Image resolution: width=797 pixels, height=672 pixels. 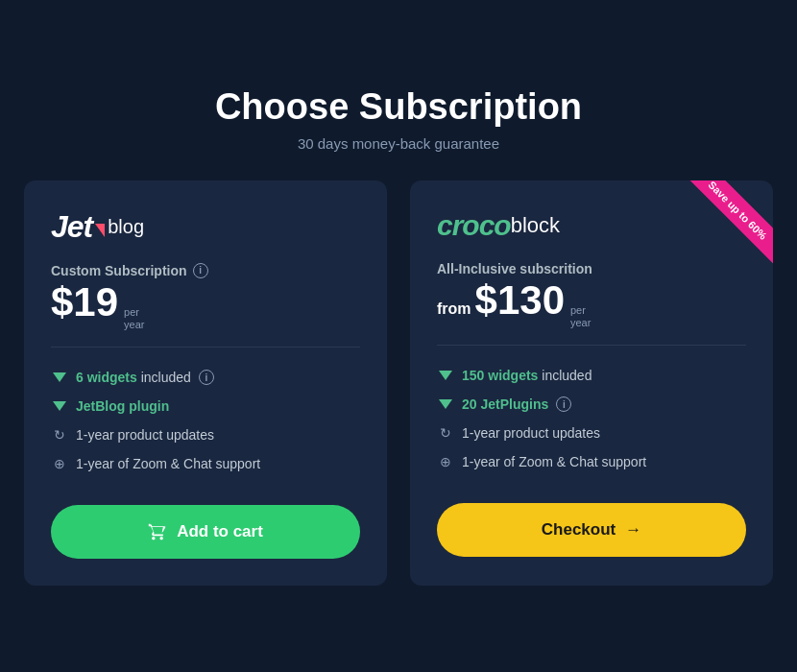 I want to click on divider-jetblog, so click(x=205, y=348).